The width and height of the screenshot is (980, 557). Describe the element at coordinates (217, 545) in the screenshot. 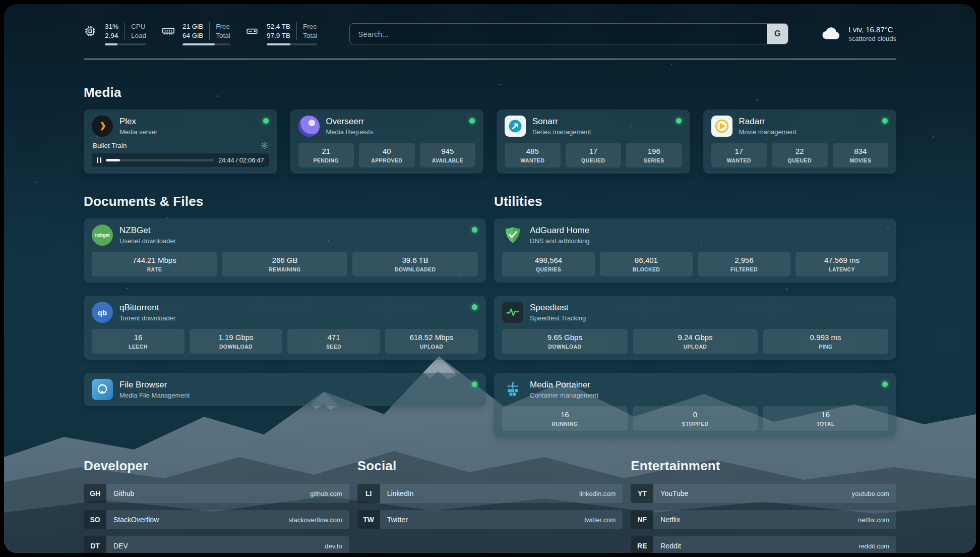

I see `bookmark-dev: DT DEV dev.to` at that location.